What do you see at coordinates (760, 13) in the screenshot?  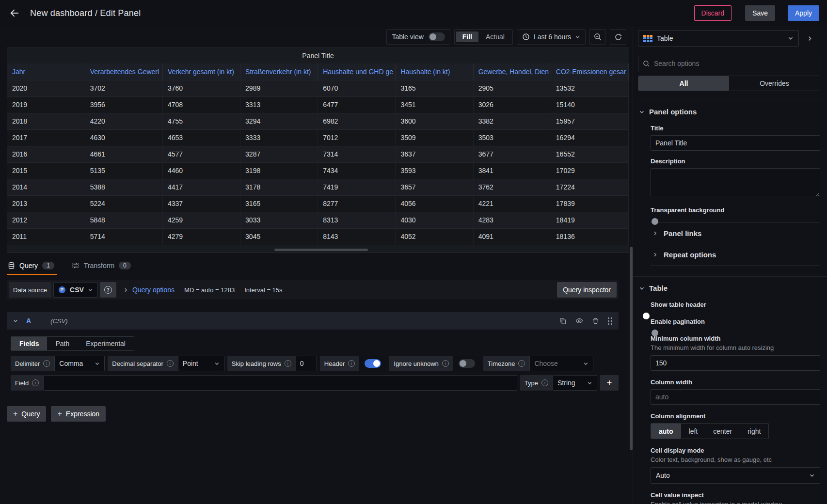 I see `save-button: Save` at bounding box center [760, 13].